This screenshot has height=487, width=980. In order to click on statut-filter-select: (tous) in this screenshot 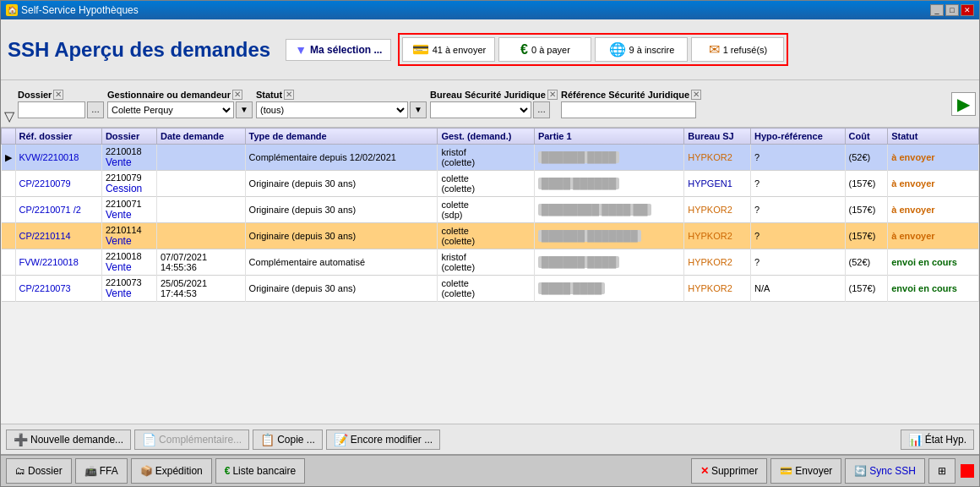, I will do `click(332, 110)`.